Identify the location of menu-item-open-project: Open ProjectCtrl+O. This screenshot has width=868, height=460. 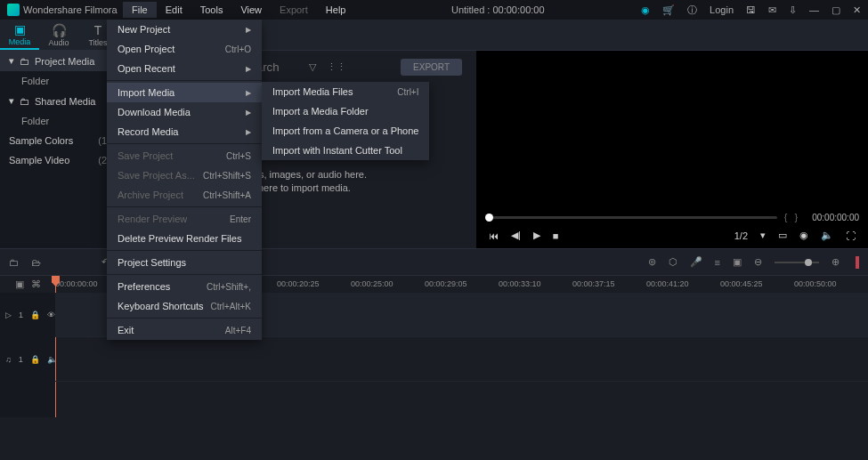
(184, 49).